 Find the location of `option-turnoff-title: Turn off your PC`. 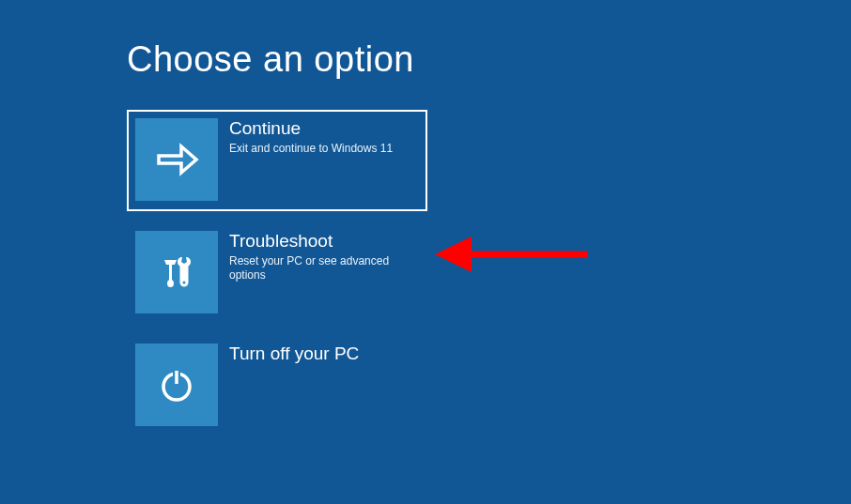

option-turnoff-title: Turn off your PC is located at coordinates (294, 355).